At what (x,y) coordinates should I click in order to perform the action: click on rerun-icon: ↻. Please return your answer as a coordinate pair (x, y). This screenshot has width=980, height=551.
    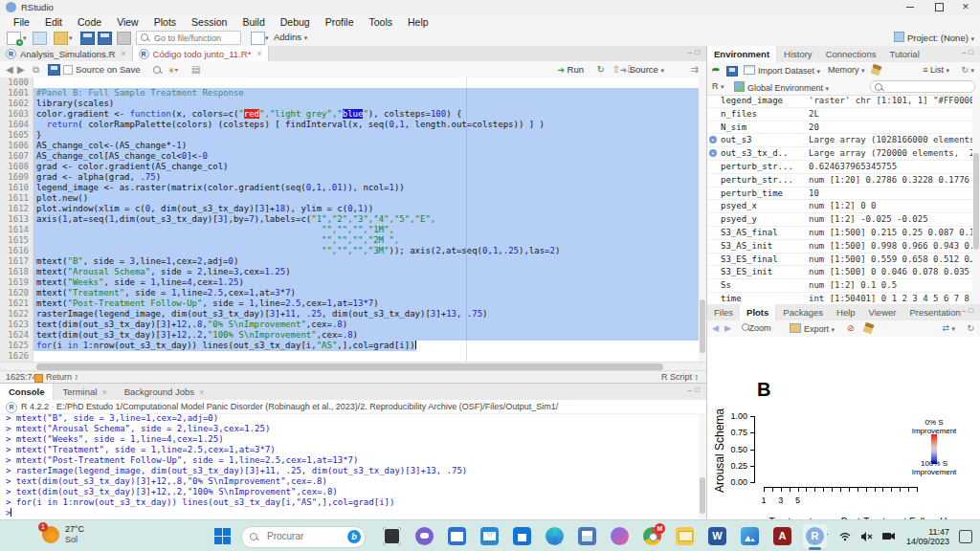
    Looking at the image, I should click on (601, 69).